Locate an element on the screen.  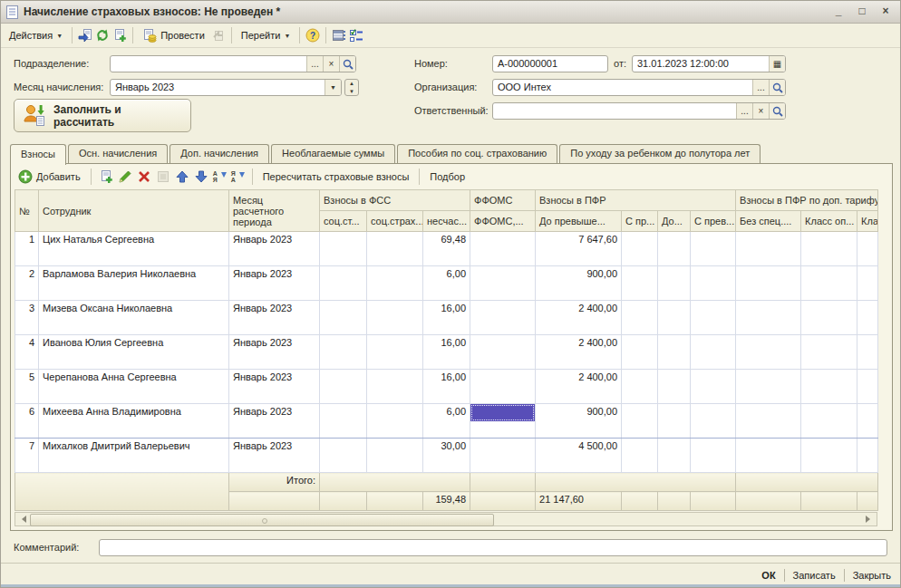
comment-field is located at coordinates (493, 547).